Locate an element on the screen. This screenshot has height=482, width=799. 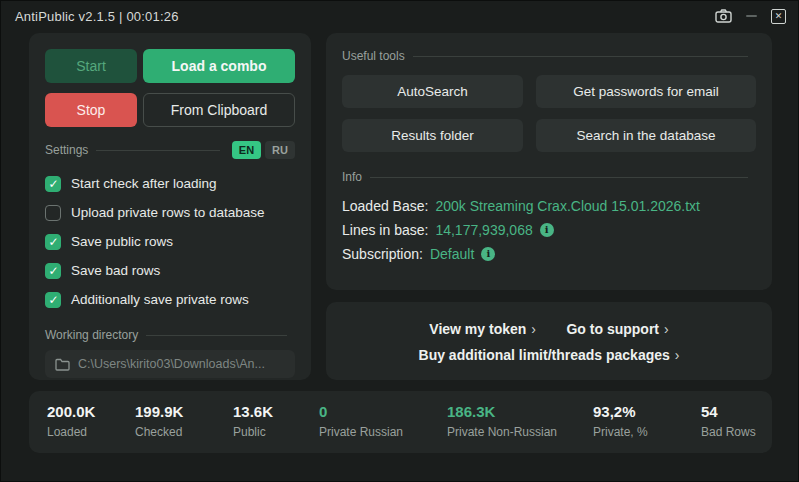
lines-in-base-label: Lines in base: is located at coordinates (385, 230).